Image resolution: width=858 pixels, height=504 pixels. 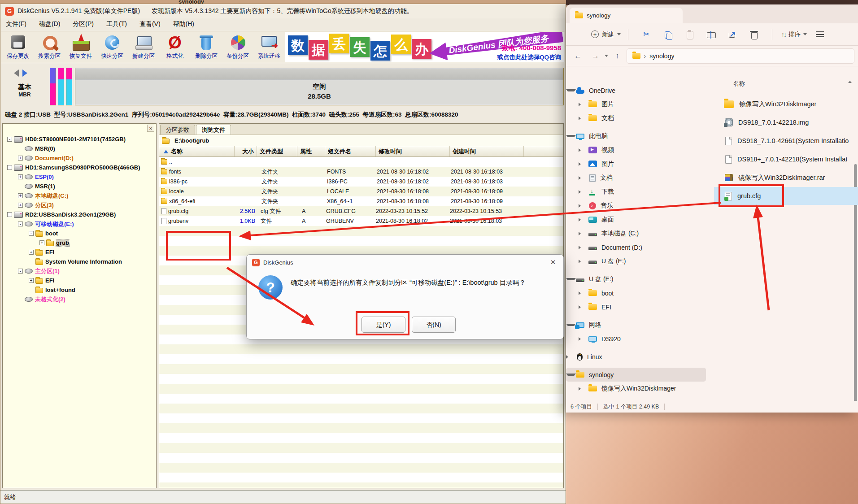 What do you see at coordinates (361, 211) in the screenshot?
I see `table-row-grubcfg: grub.cfg2.5KBcfg 文件AGRUB.CFG2022-03-23 1…` at bounding box center [361, 211].